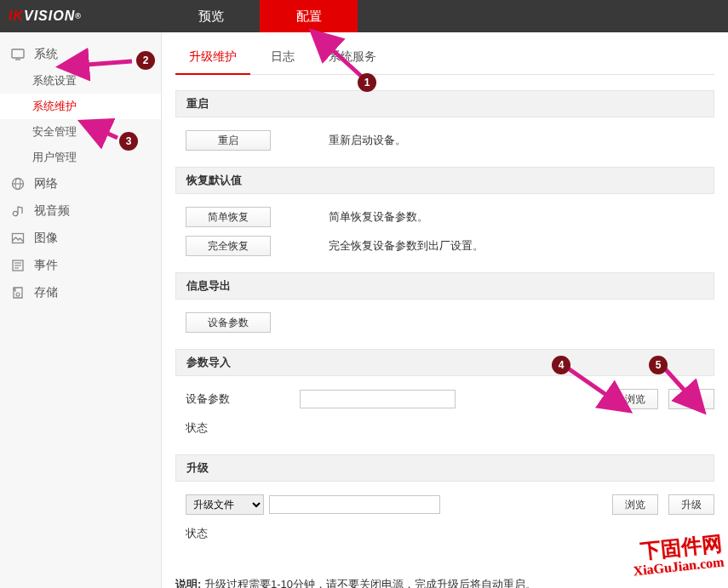  What do you see at coordinates (80, 293) in the screenshot?
I see `sidebar-item-storage: 存储` at bounding box center [80, 293].